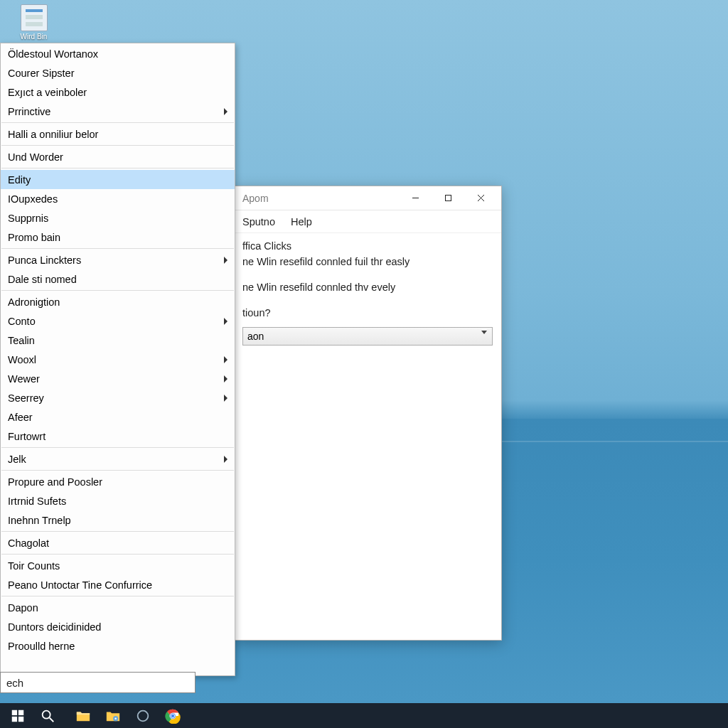 The width and height of the screenshot is (728, 728). Describe the element at coordinates (118, 543) in the screenshot. I see `menu-item: Chagolat` at that location.